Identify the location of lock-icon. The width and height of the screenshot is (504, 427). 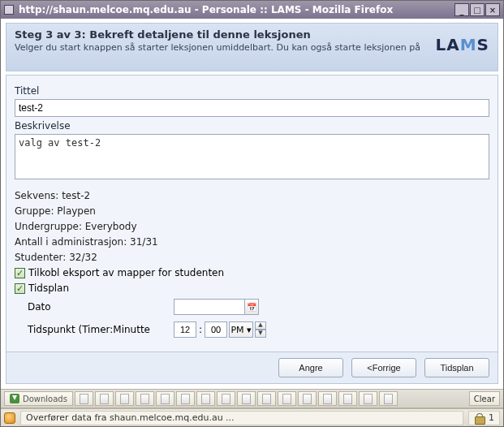
(480, 418).